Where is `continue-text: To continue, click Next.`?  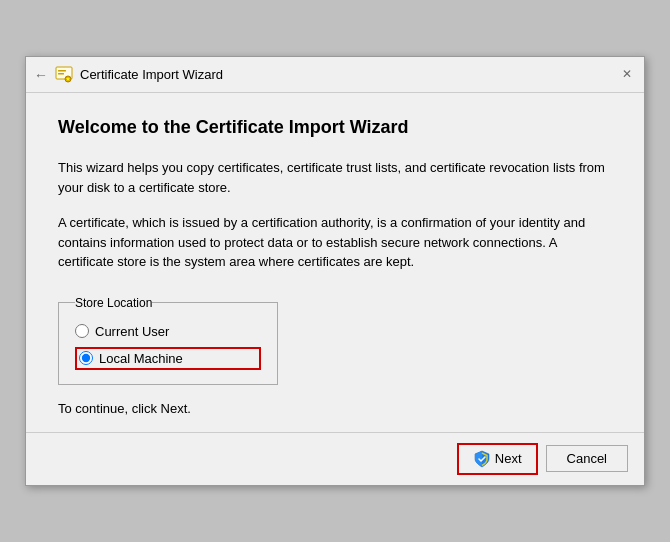
continue-text: To continue, click Next. is located at coordinates (335, 408).